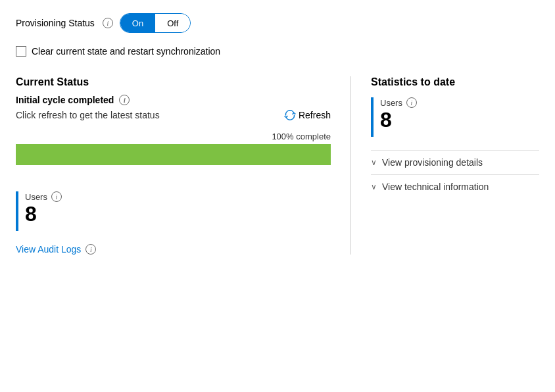 This screenshot has width=555, height=392. Describe the element at coordinates (126, 51) in the screenshot. I see `clear-state-label: Clear current state and restart synchron…` at that location.